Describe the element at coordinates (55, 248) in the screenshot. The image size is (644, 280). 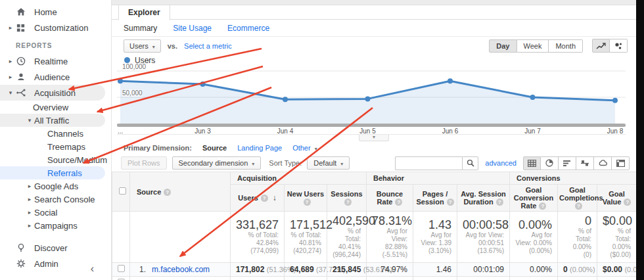
I see `sidebar-item-discover: Discover` at that location.